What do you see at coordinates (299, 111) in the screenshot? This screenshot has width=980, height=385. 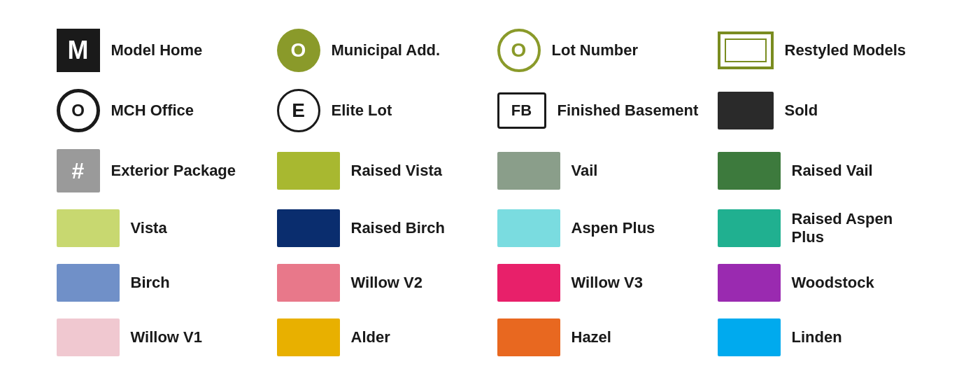 I see `elite-icon: E` at bounding box center [299, 111].